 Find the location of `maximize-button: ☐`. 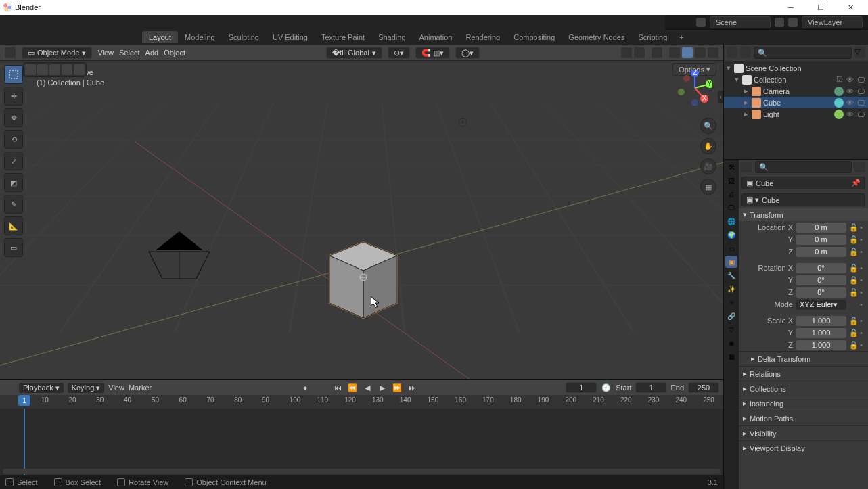

maximize-button: ☐ is located at coordinates (821, 7).